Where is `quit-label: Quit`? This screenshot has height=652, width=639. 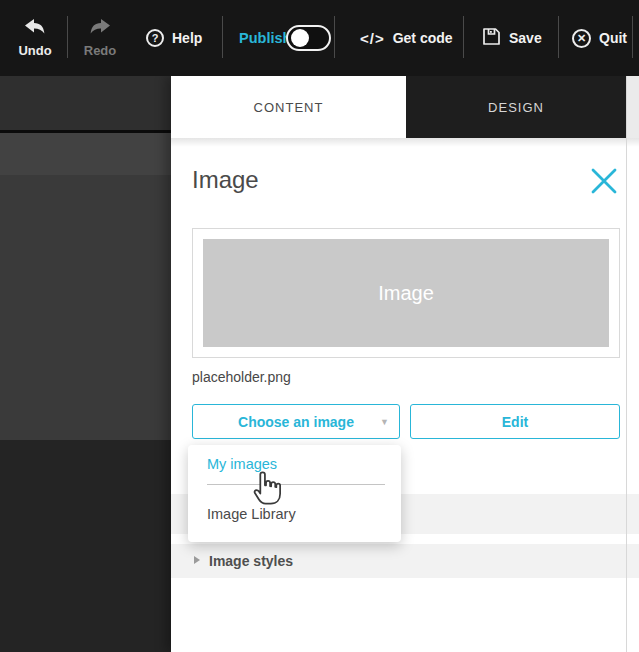 quit-label: Quit is located at coordinates (613, 38).